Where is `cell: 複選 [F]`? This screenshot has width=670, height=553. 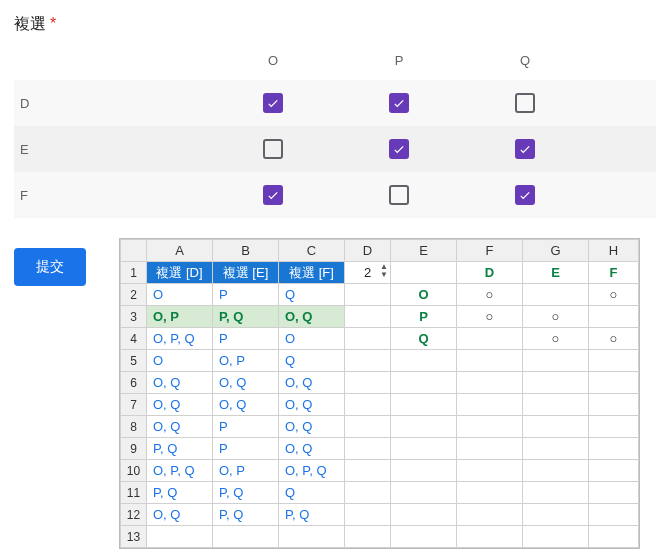 cell: 複選 [F] is located at coordinates (312, 273).